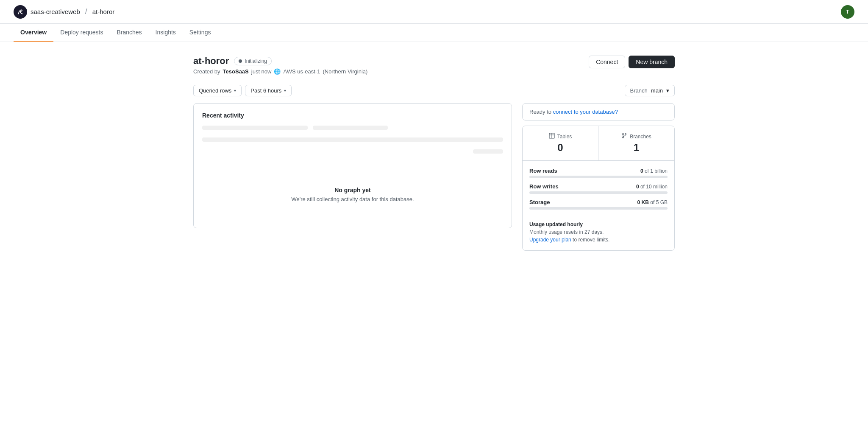 This screenshot has width=868, height=440. What do you see at coordinates (64, 12) in the screenshot?
I see `nav-left: saas-creativeweb / at-horor` at bounding box center [64, 12].